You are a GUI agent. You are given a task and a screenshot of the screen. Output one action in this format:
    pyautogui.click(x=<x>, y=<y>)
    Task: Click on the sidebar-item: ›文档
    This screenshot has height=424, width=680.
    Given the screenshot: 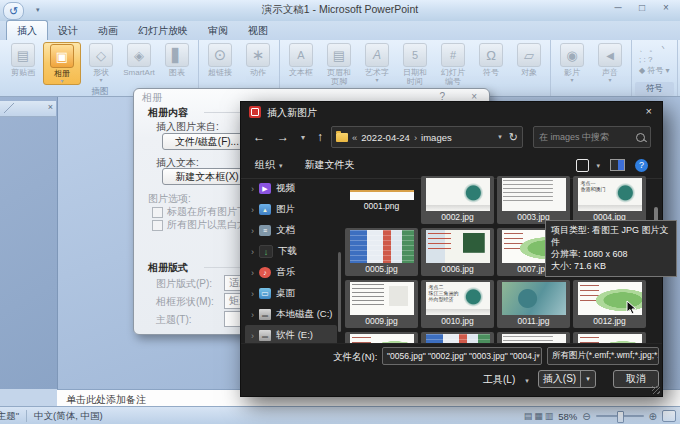 What is the action you would take?
    pyautogui.click(x=291, y=230)
    